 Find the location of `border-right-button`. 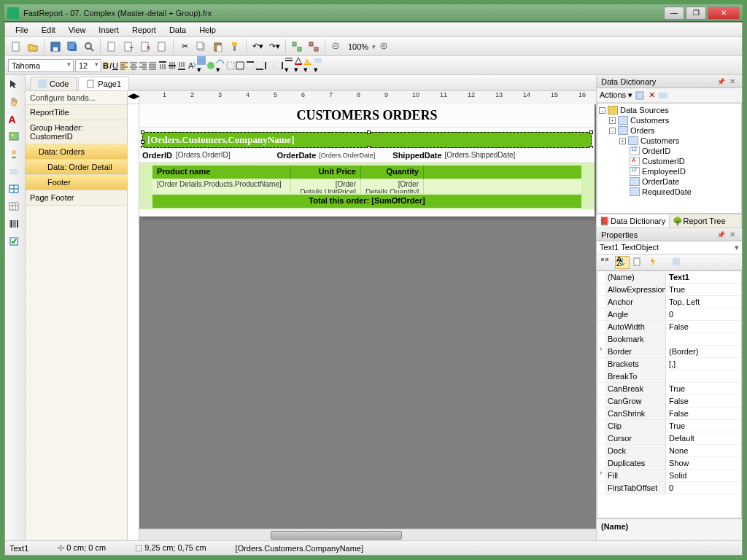

border-right-button is located at coordinates (279, 66).